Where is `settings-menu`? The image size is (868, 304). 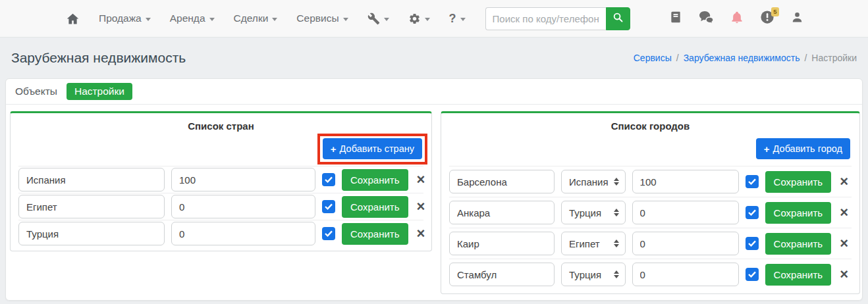
settings-menu is located at coordinates (419, 18).